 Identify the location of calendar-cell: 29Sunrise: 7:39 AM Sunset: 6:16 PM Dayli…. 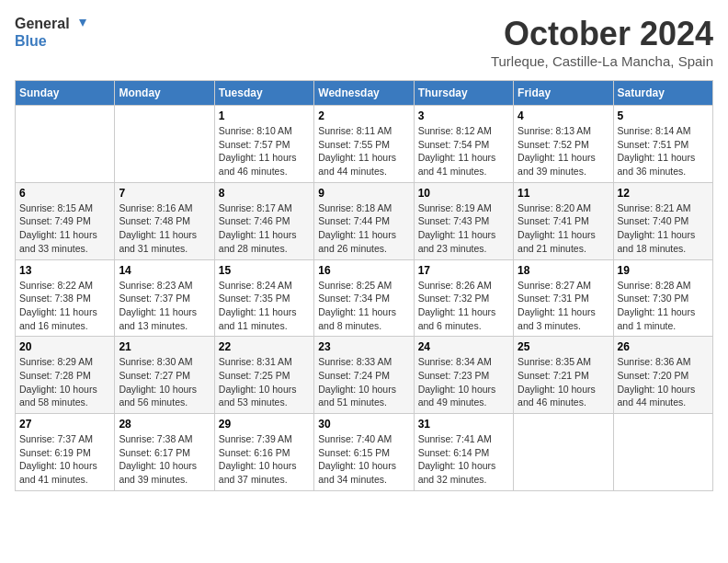
(264, 453).